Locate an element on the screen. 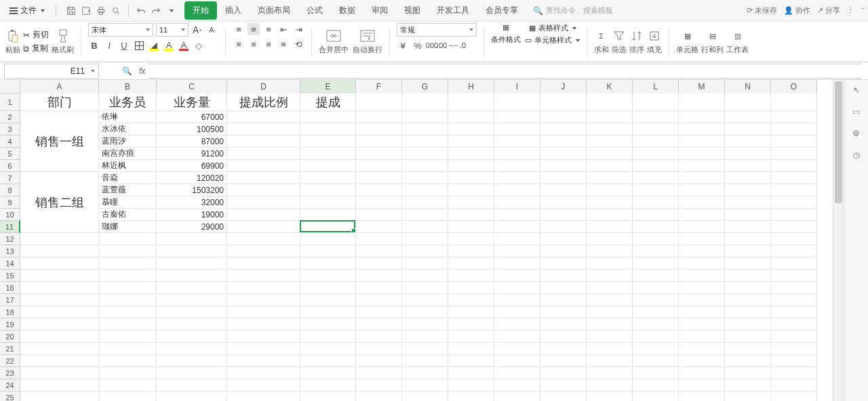 The image size is (868, 401). format-painter-button: 格式刷 is located at coordinates (62, 42).